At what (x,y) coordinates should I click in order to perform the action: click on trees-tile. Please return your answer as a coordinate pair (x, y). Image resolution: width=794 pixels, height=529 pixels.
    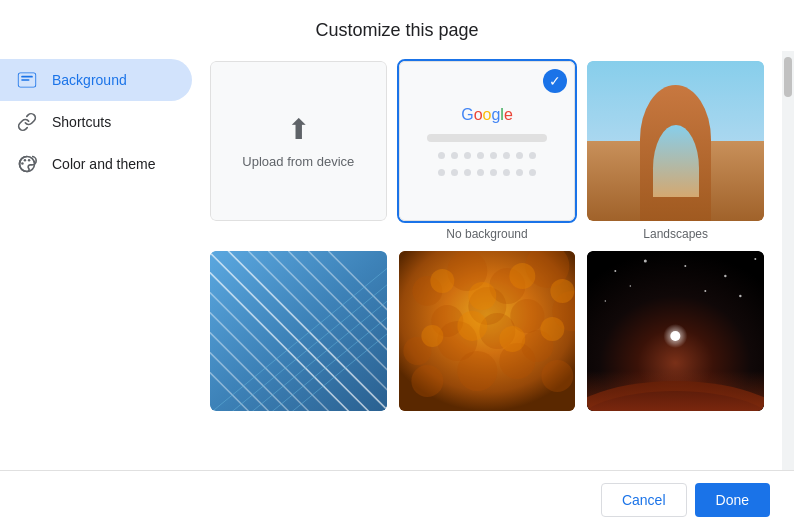
    Looking at the image, I should click on (488, 331).